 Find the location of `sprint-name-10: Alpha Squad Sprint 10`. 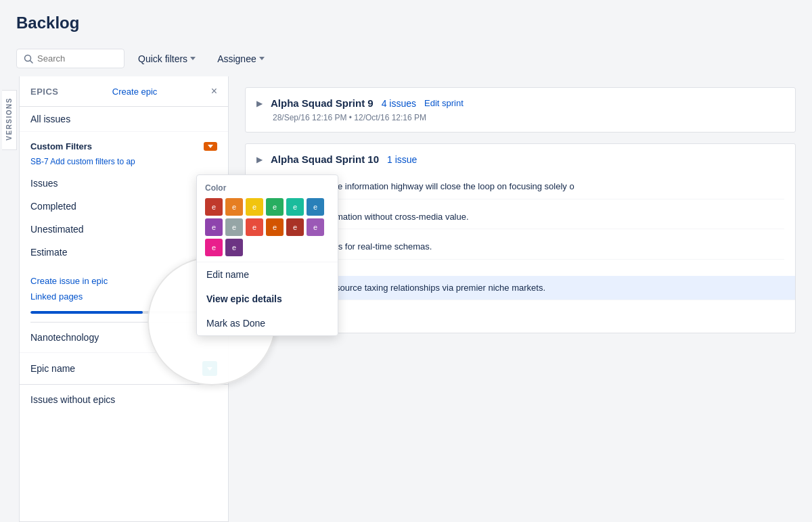

sprint-name-10: Alpha Squad Sprint 10 is located at coordinates (325, 160).